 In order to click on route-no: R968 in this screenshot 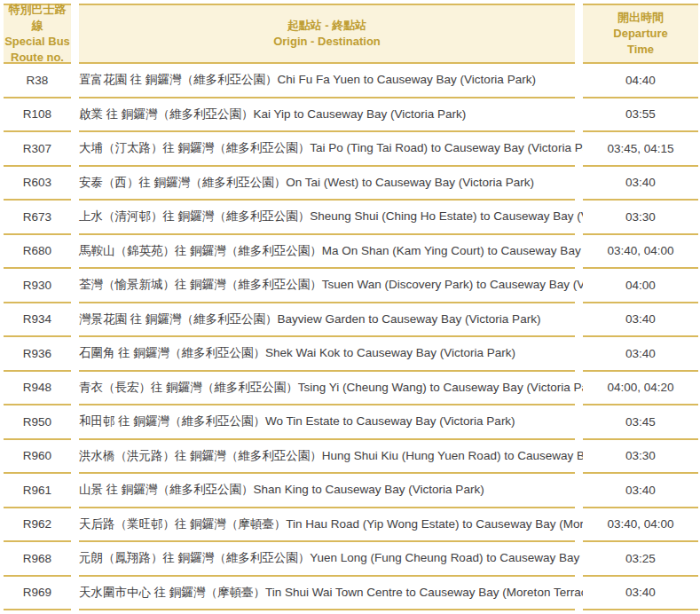, I will do `click(37, 559)`.